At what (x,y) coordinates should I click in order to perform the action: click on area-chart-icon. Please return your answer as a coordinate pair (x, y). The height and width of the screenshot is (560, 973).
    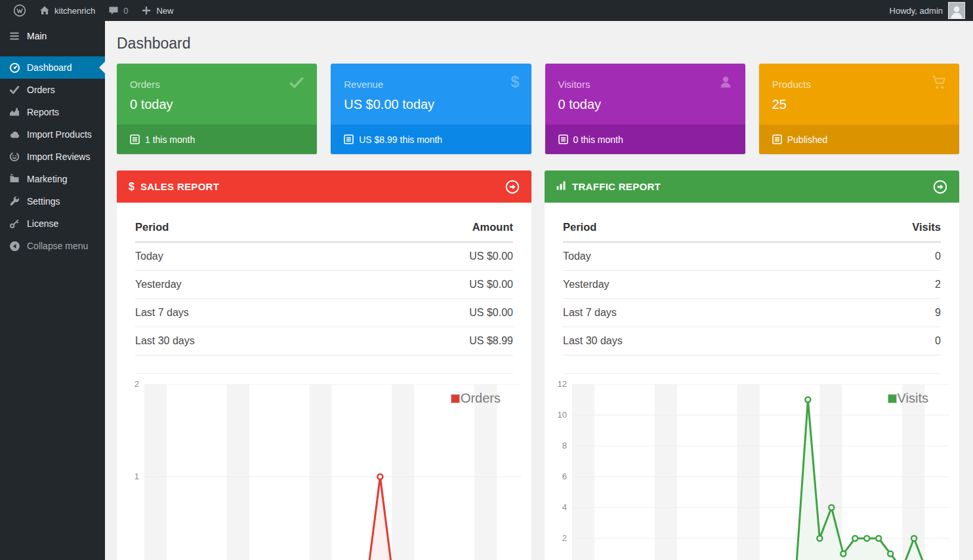
    Looking at the image, I should click on (14, 112).